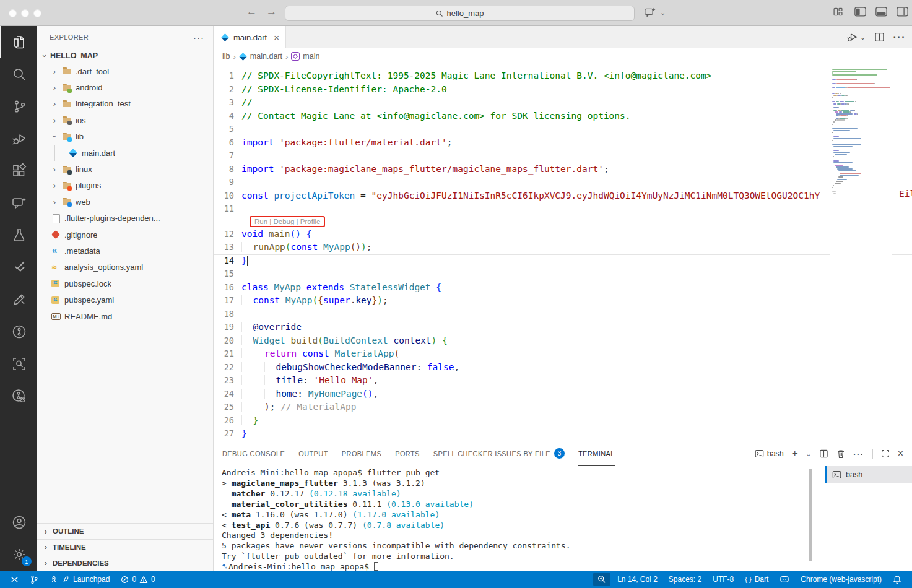 The image size is (912, 588). I want to click on notifications-bell-icon, so click(897, 579).